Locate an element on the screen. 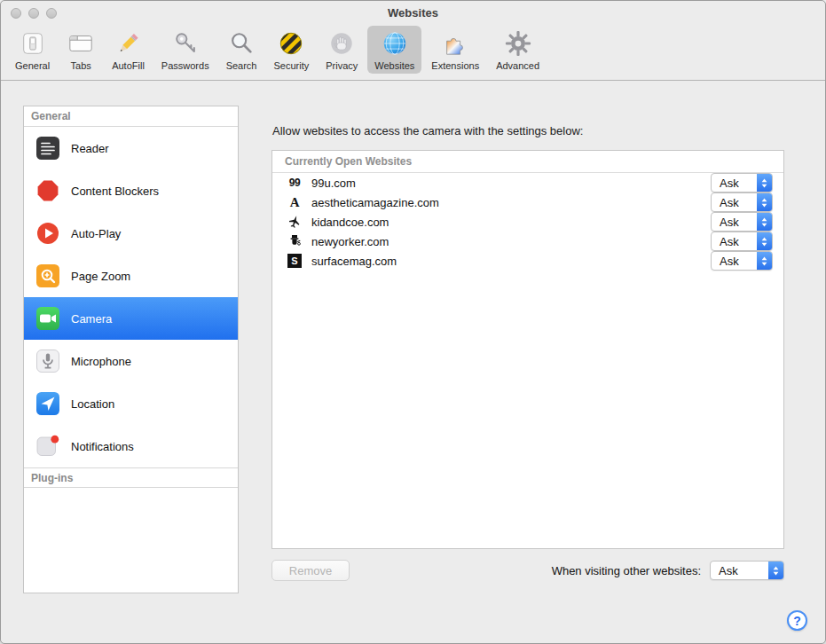 The width and height of the screenshot is (826, 644). sidebar-item-location: Location is located at coordinates (131, 404).